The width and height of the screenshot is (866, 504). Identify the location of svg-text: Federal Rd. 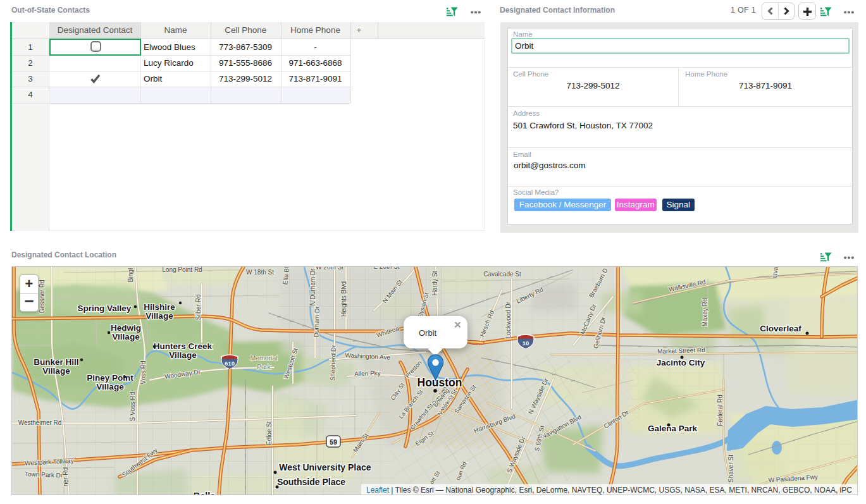
(720, 410).